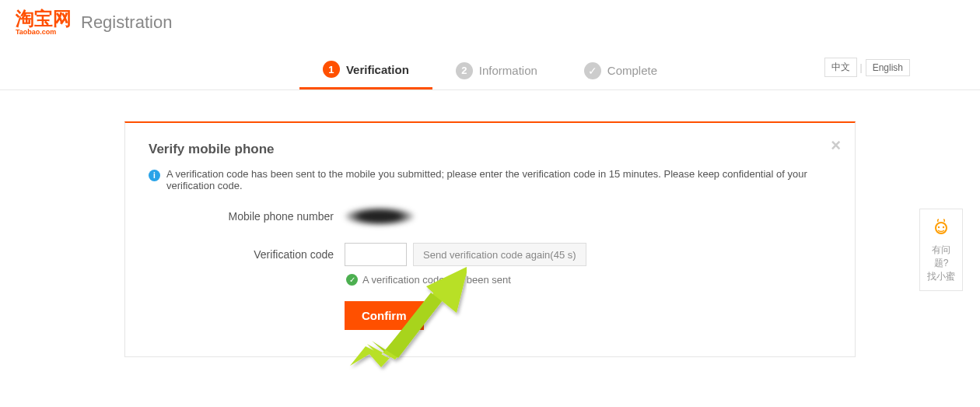  Describe the element at coordinates (44, 23) in the screenshot. I see `taobao-logo: 淘宝网 Taobao.com` at that location.